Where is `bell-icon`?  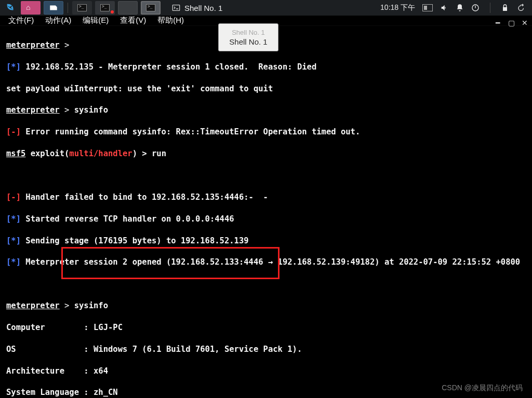 bell-icon is located at coordinates (460, 8).